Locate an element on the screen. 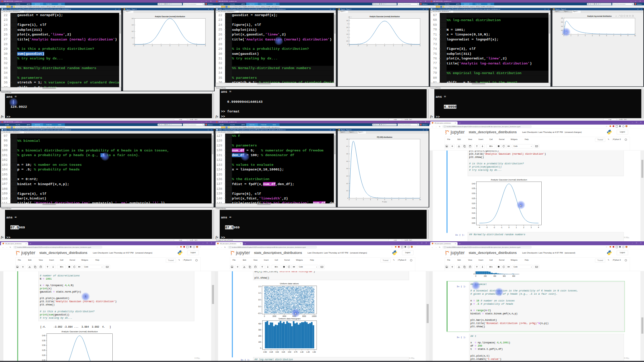  svg-text: 1.25 is located at coordinates (308, 352).